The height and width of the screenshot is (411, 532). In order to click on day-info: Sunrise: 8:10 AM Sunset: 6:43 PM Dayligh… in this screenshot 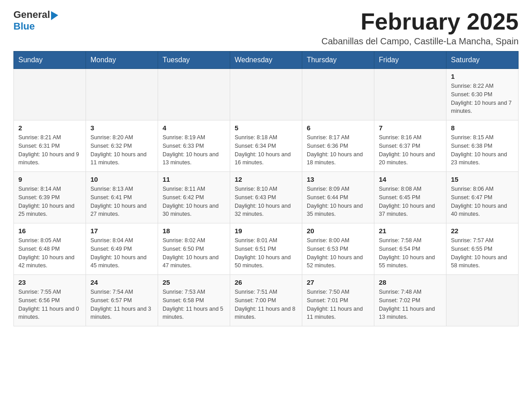, I will do `click(266, 201)`.